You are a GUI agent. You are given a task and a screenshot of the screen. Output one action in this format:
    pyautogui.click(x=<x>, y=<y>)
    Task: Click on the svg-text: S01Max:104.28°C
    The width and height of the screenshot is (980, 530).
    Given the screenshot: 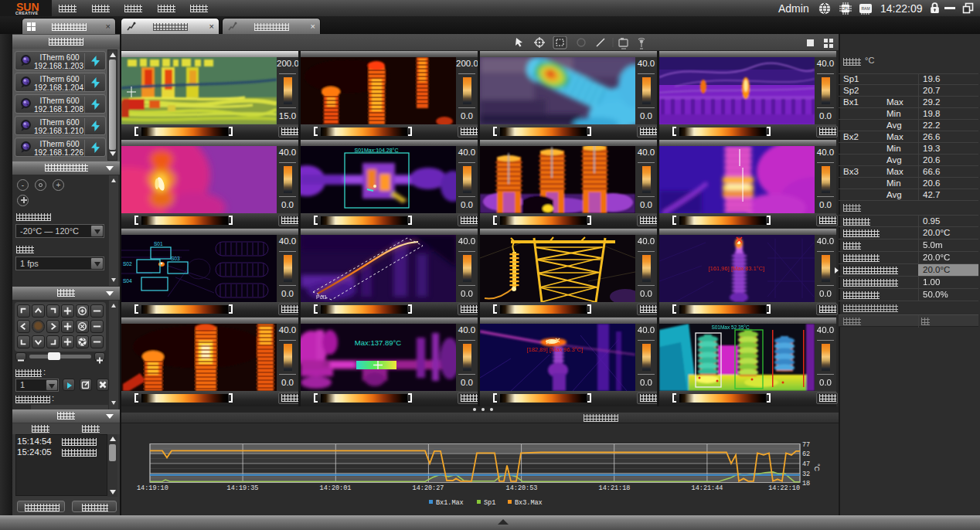 What is the action you would take?
    pyautogui.click(x=377, y=150)
    